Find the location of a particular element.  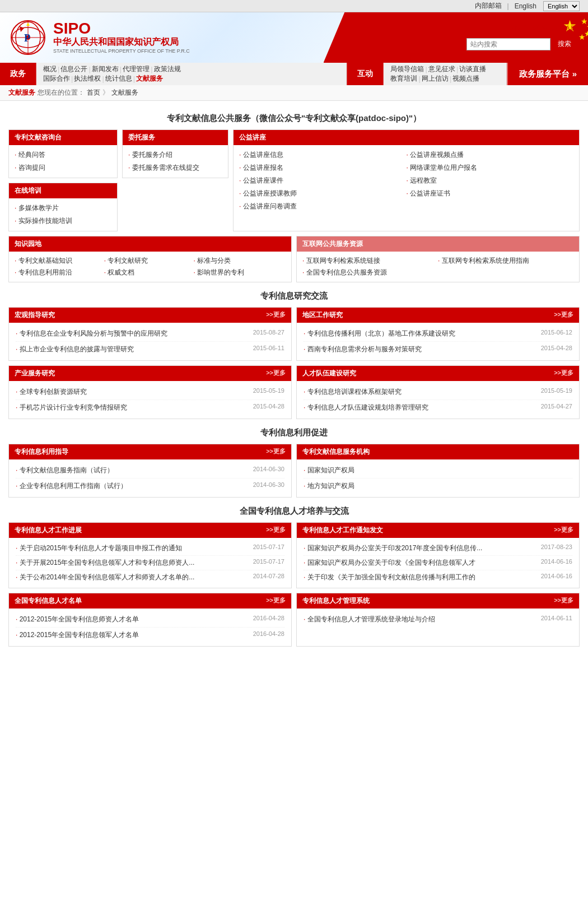

guanli-more: >>更多 is located at coordinates (563, 601).